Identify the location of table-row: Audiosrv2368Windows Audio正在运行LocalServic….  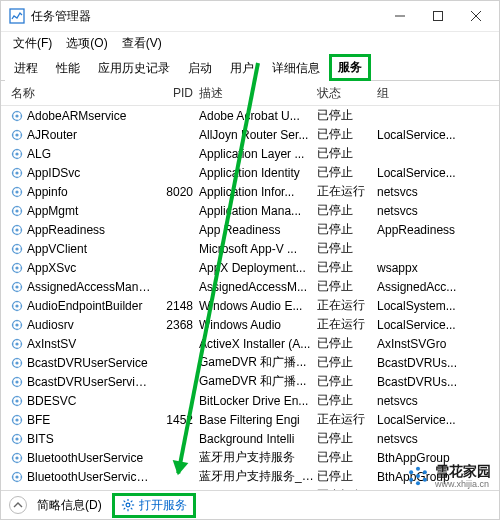
(250, 324).